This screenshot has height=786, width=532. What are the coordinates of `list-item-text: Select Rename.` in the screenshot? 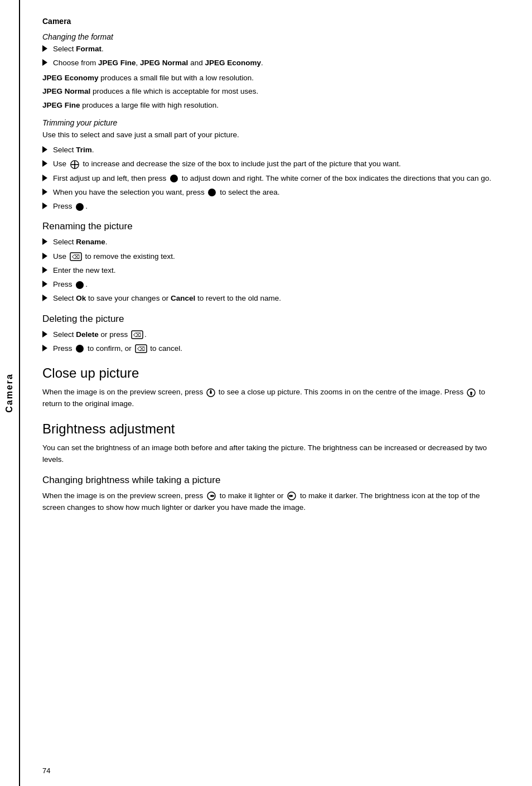 It's located at (80, 242).